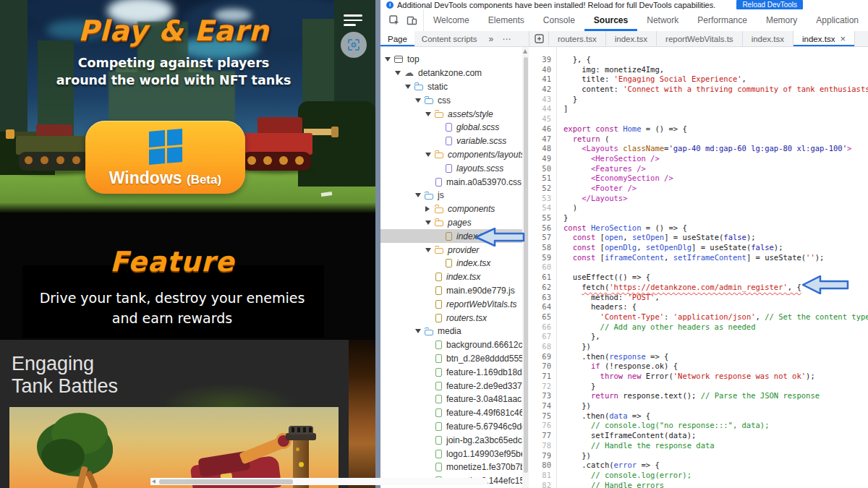  Describe the element at coordinates (454, 304) in the screenshot. I see `tree-item-reportWebVitals.ts: reportWebVitals.ts` at that location.